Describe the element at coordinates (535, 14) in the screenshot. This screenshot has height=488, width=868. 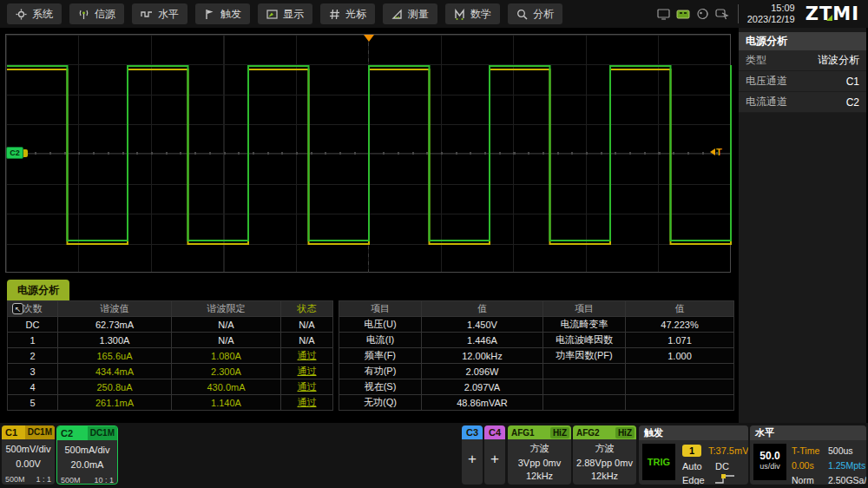
I see `menu-analyze: 分析` at that location.